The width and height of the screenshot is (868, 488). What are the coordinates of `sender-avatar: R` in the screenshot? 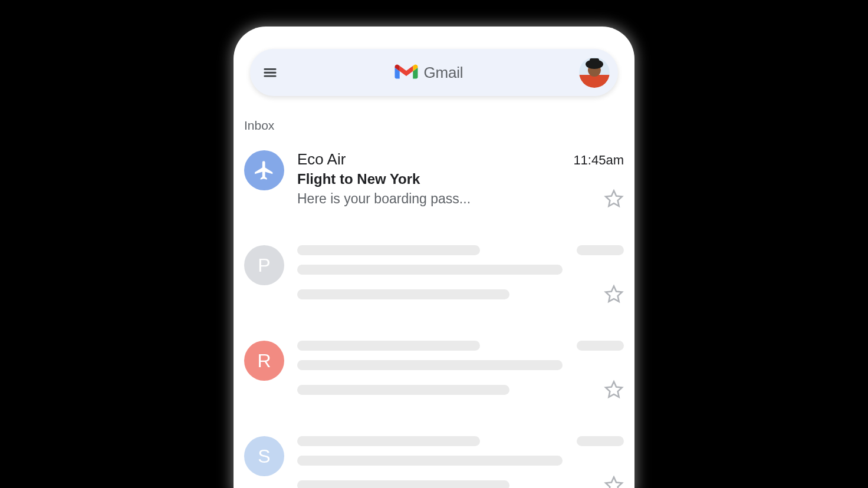 It's located at (264, 361).